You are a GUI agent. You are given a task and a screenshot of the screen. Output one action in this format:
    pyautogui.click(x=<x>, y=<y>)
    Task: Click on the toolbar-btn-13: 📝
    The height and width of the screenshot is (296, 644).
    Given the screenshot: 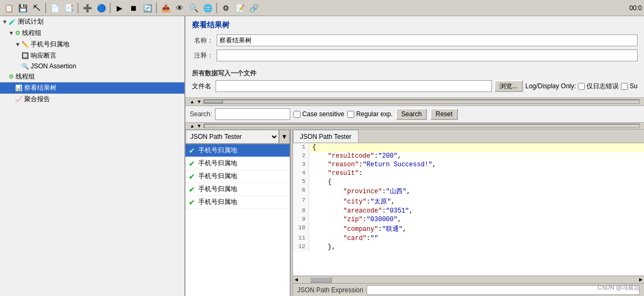 What is the action you would take?
    pyautogui.click(x=240, y=8)
    